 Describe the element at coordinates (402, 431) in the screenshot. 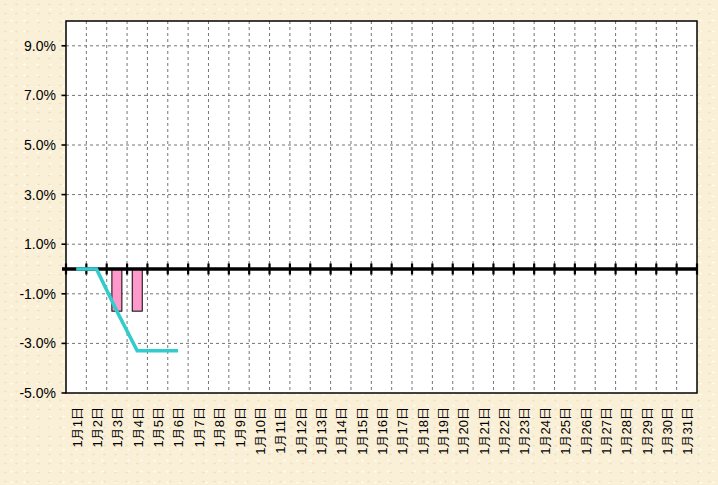

I see `x-axis-label: 1月17日` at that location.